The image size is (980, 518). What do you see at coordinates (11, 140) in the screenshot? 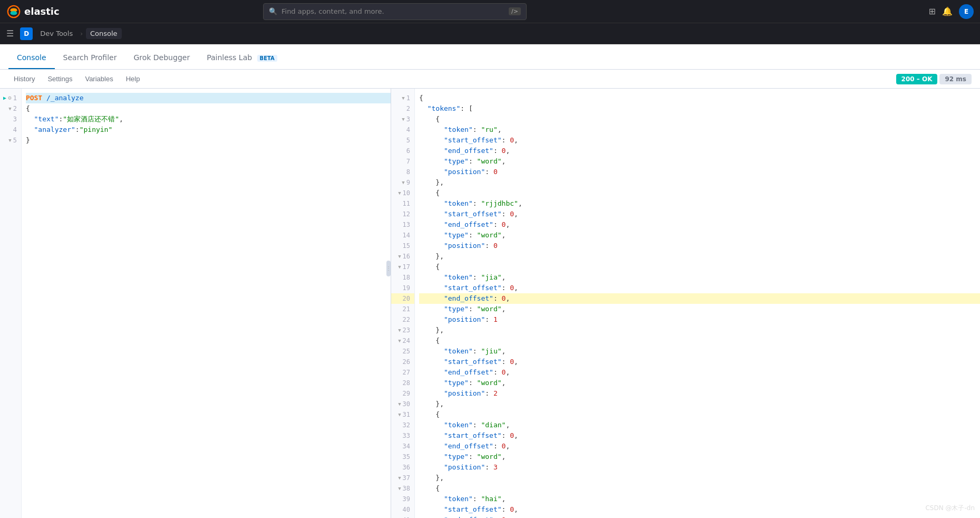
I see `line-num-5: ▼ 5` at bounding box center [11, 140].